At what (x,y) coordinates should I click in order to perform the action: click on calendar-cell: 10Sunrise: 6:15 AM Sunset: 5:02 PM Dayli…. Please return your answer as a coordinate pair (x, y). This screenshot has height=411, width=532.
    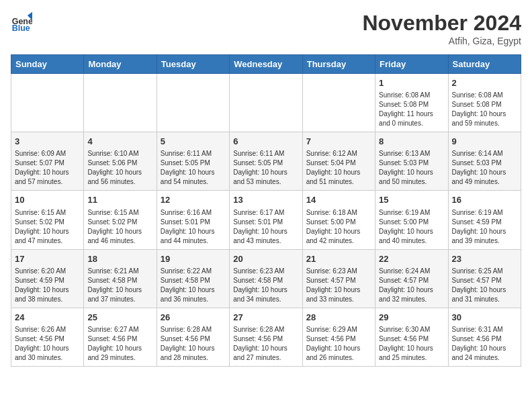
    Looking at the image, I should click on (48, 220).